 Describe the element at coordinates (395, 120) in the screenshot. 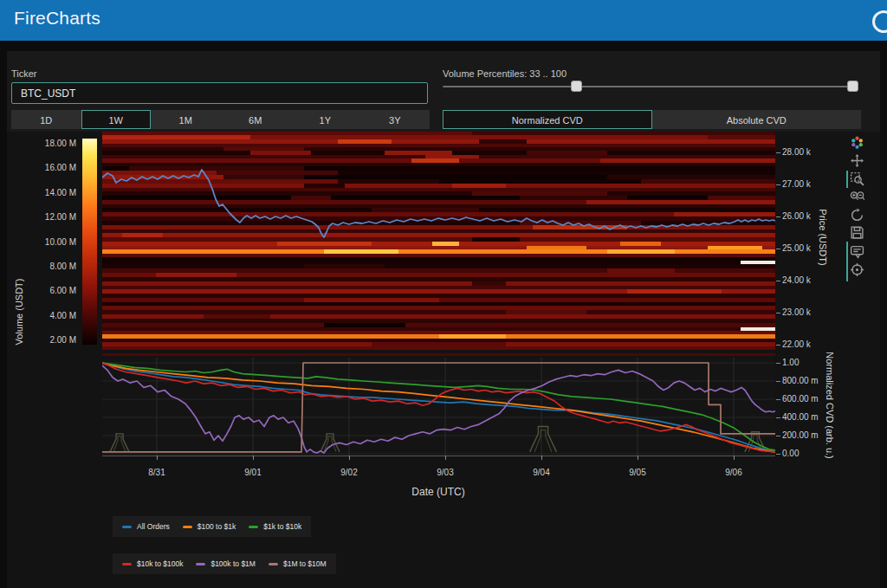

I see `range-button-3y: 3Y` at that location.